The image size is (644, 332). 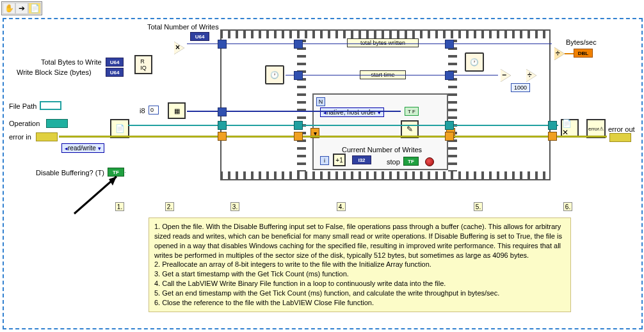 What do you see at coordinates (339, 160) in the screenshot?
I see `increment-node: +1` at bounding box center [339, 160].